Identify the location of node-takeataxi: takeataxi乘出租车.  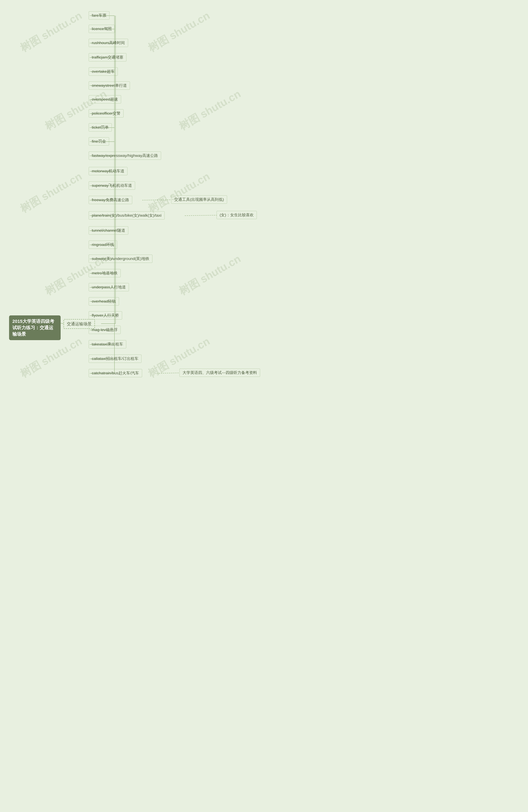
(108, 344).